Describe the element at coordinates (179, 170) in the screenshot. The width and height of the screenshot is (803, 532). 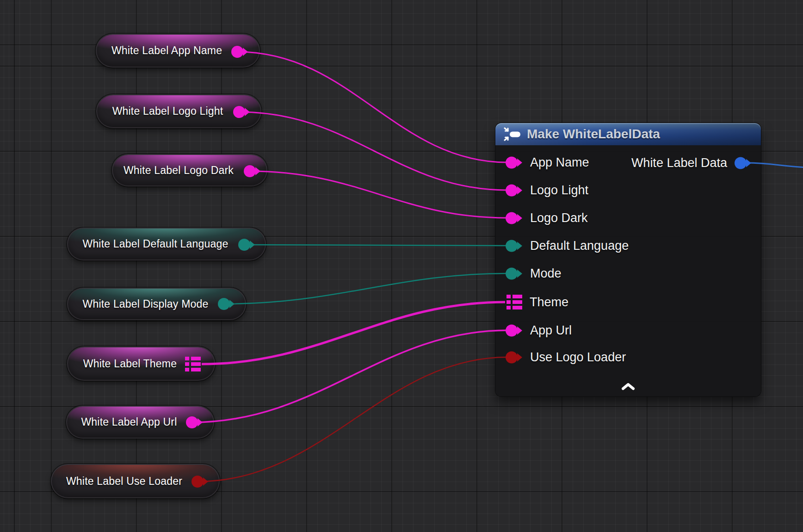
I see `getter-label: White Label Logo Dark` at that location.